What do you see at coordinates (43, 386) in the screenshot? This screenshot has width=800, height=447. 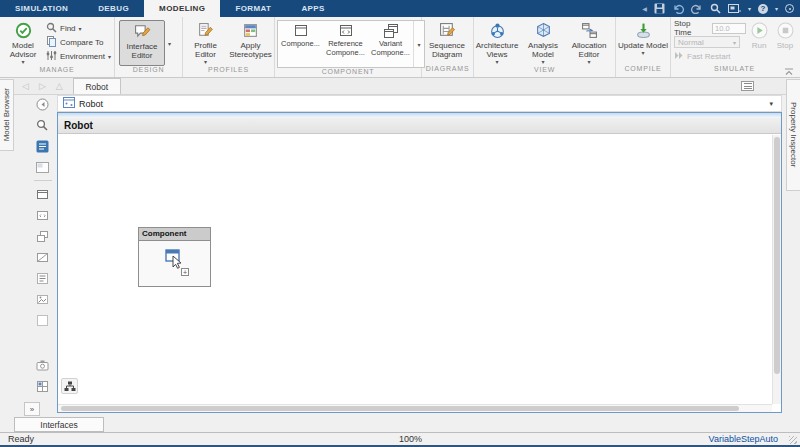 I see `stereotype-icon` at bounding box center [43, 386].